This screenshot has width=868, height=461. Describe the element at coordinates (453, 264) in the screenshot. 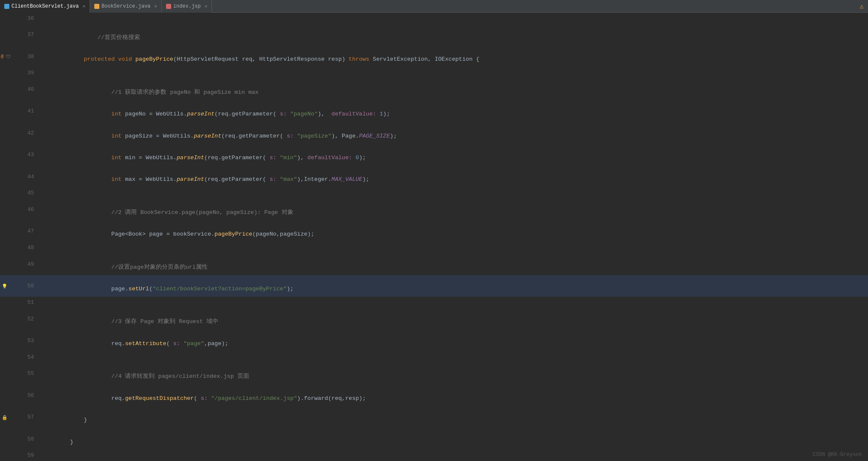

I see `line-content-49: //设置page对象的分页条的url属性` at that location.